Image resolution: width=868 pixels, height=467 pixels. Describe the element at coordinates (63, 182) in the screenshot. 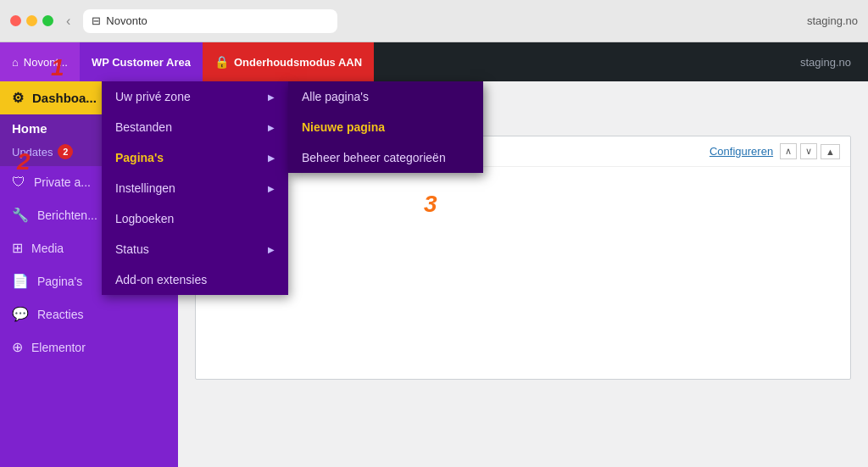

I see `private-label: Private a...` at that location.